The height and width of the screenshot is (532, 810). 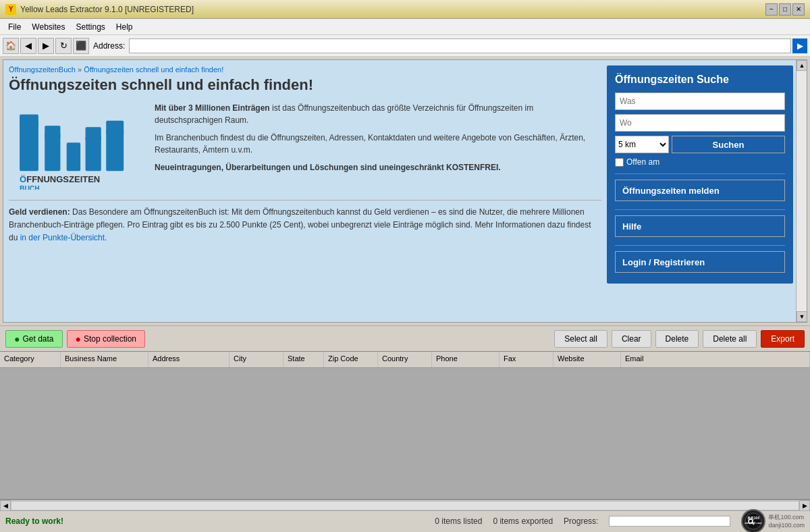 What do you see at coordinates (700, 144) in the screenshot?
I see `search-row: 5 km 1 km 2 km 10 km 20 km 50 km Suchen` at bounding box center [700, 144].